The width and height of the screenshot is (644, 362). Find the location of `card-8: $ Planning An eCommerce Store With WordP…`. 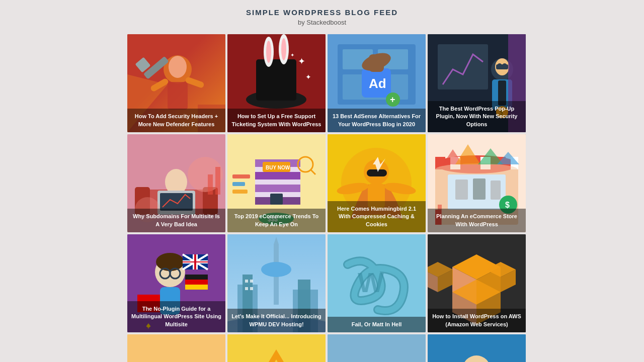

card-8: $ Planning An eCommerce Store With WordP… is located at coordinates (477, 183).